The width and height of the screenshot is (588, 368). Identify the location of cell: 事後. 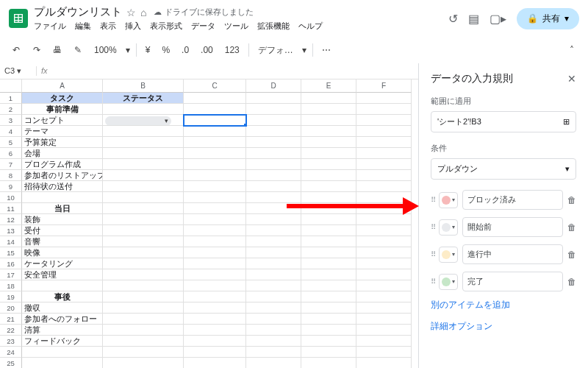
(62, 297).